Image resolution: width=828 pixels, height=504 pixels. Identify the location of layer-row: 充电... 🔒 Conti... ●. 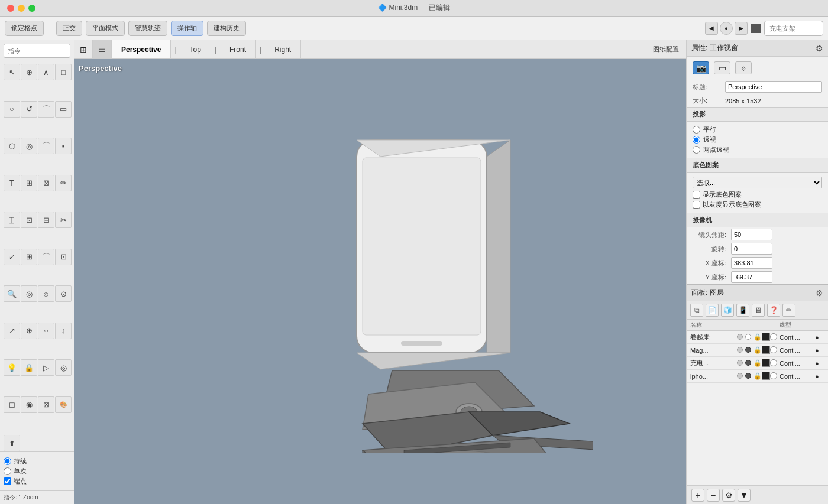
(757, 363).